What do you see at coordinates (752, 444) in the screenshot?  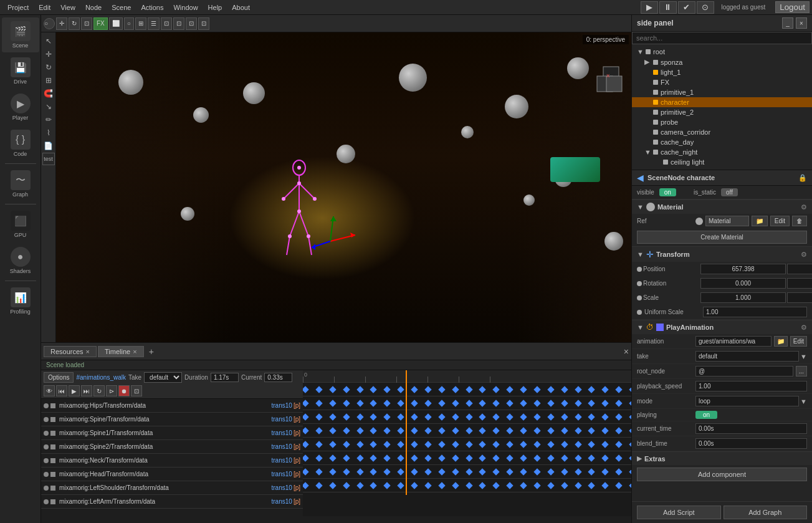 I see `anim-blendtime-input` at bounding box center [752, 444].